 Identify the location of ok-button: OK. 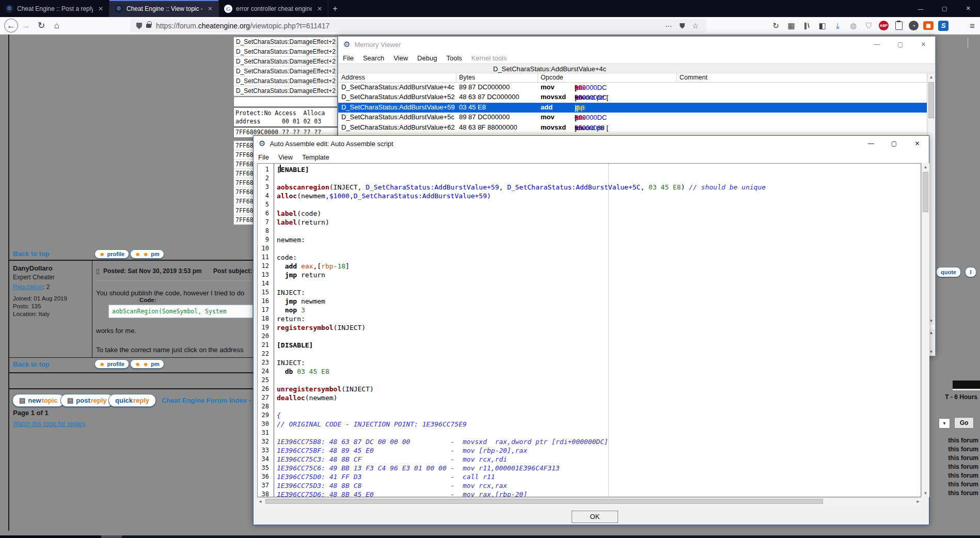
(595, 517).